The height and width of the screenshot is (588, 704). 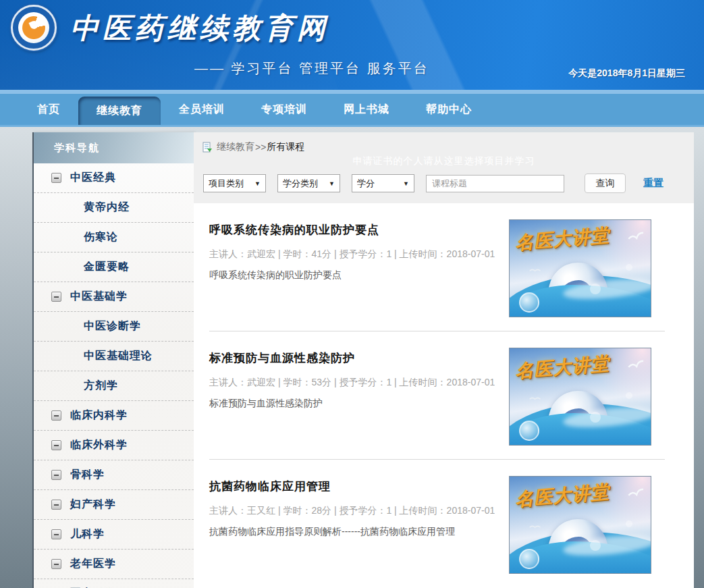 I want to click on sidebar-item: 黄帝内经, so click(x=113, y=208).